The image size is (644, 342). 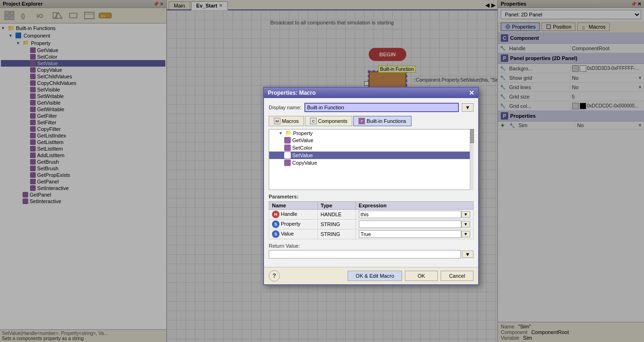 What do you see at coordinates (466, 214) in the screenshot?
I see `param-expr-dropdown-0: ▼` at bounding box center [466, 214].